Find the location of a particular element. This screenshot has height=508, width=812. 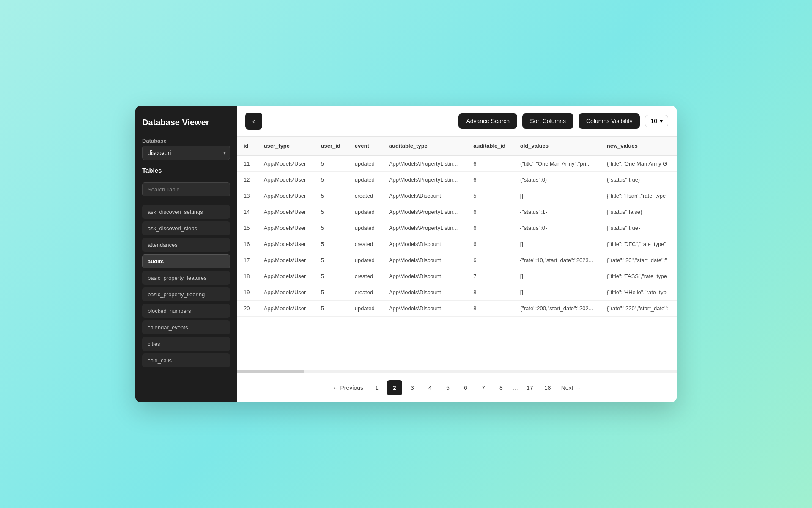

page-button-17: 17 is located at coordinates (530, 388).